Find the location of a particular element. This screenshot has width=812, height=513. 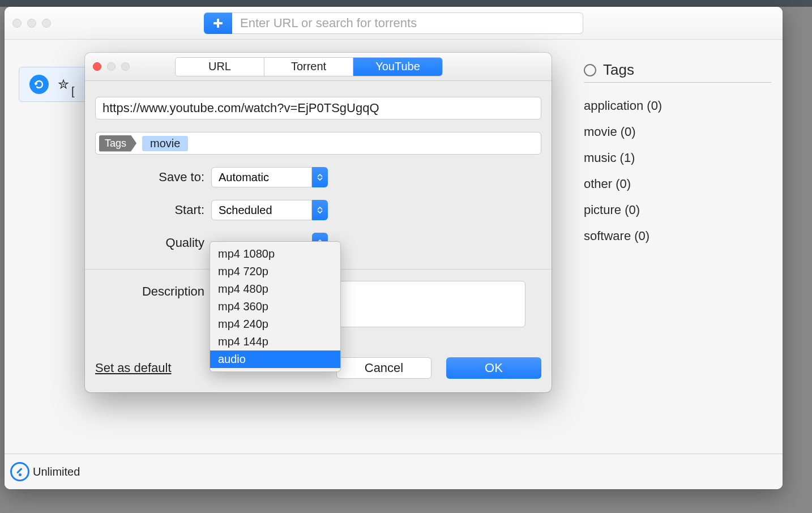

start-stepper is located at coordinates (320, 210).